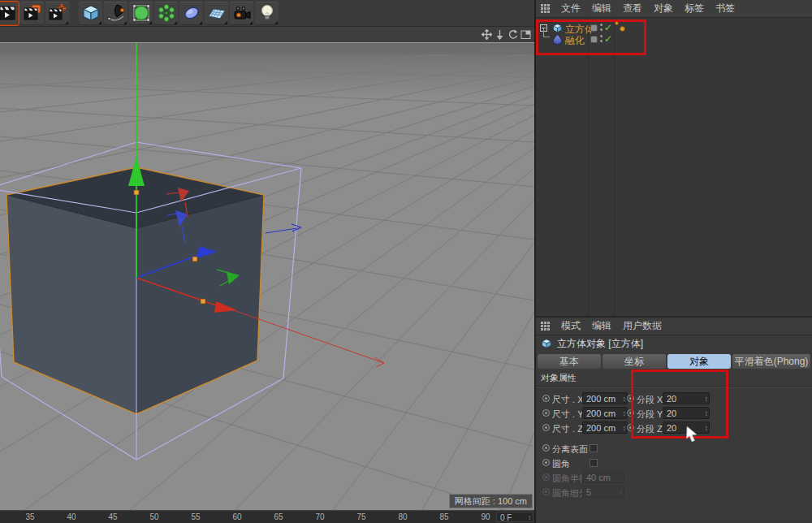 The image size is (812, 523). What do you see at coordinates (499, 35) in the screenshot?
I see `dolly-view-icon` at bounding box center [499, 35].